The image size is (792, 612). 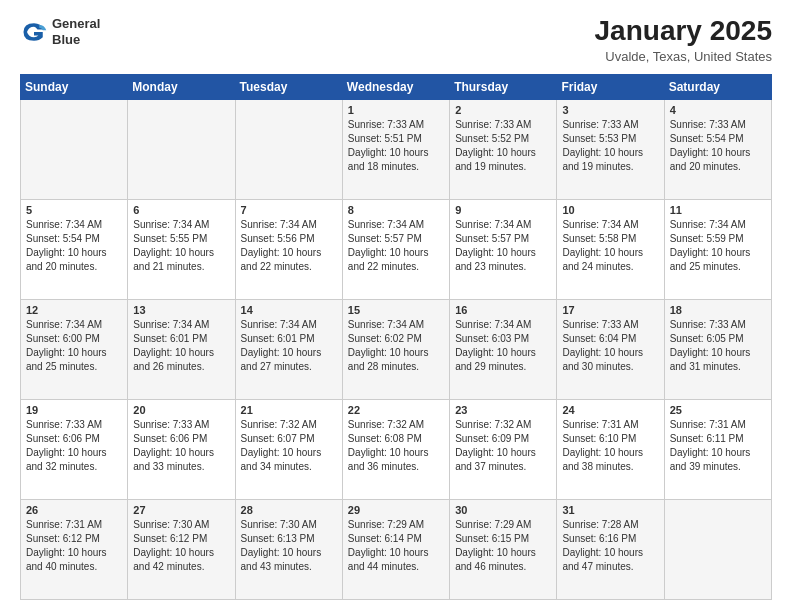 What do you see at coordinates (718, 310) in the screenshot?
I see `day-number: 18` at bounding box center [718, 310].